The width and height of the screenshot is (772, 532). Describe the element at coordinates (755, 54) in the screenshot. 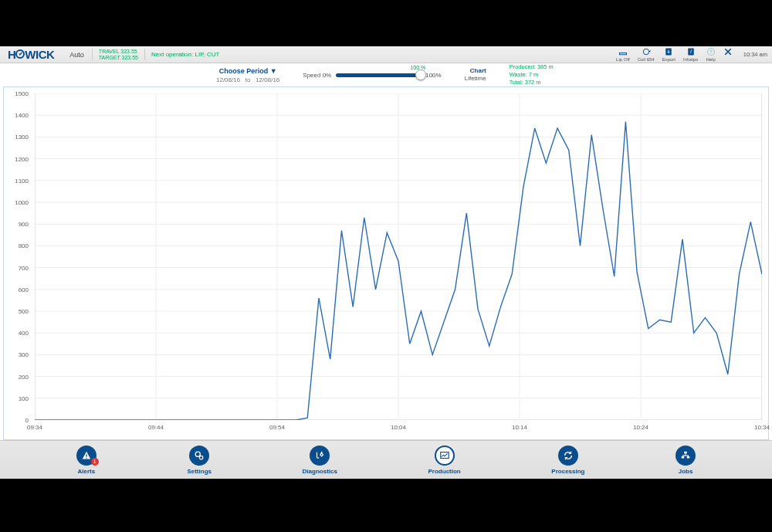

I see `clock: 10:34 am` at that location.